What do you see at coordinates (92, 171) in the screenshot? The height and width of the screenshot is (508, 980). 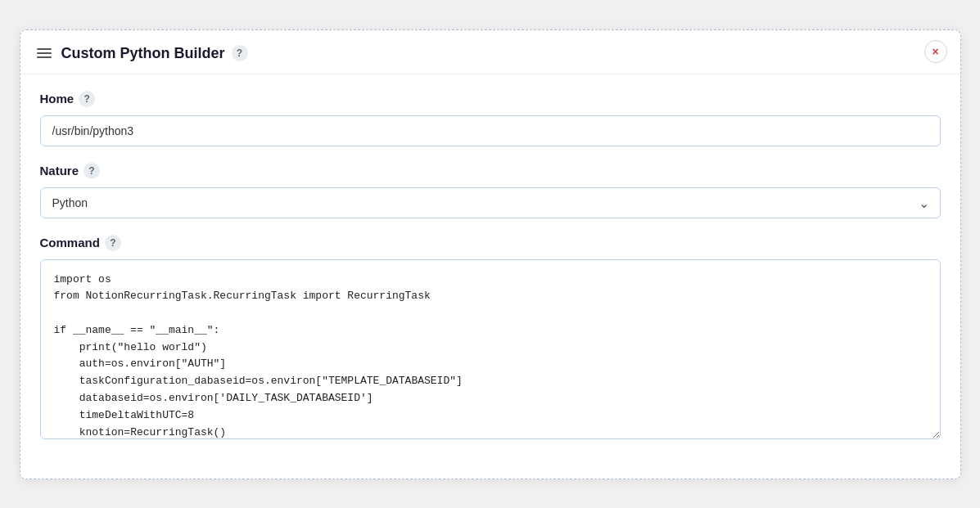 I see `nature-help-icon: ?` at bounding box center [92, 171].